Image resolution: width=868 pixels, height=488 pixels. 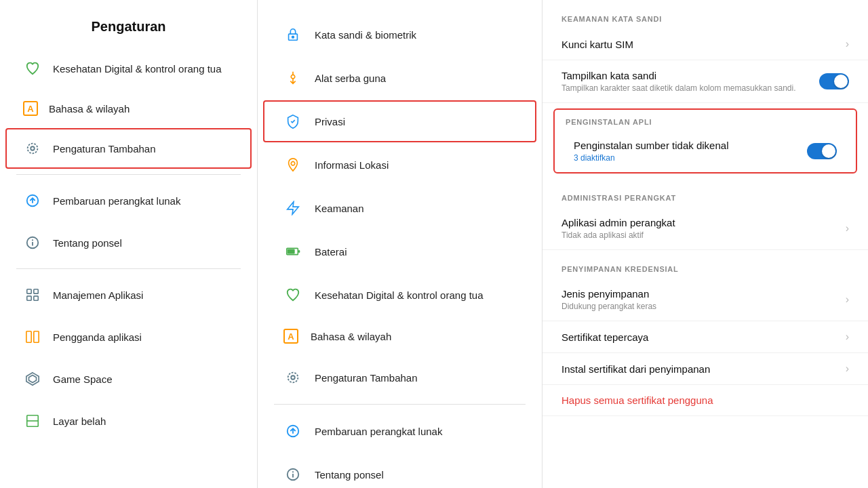 I want to click on lokasi-icon, so click(x=293, y=165).